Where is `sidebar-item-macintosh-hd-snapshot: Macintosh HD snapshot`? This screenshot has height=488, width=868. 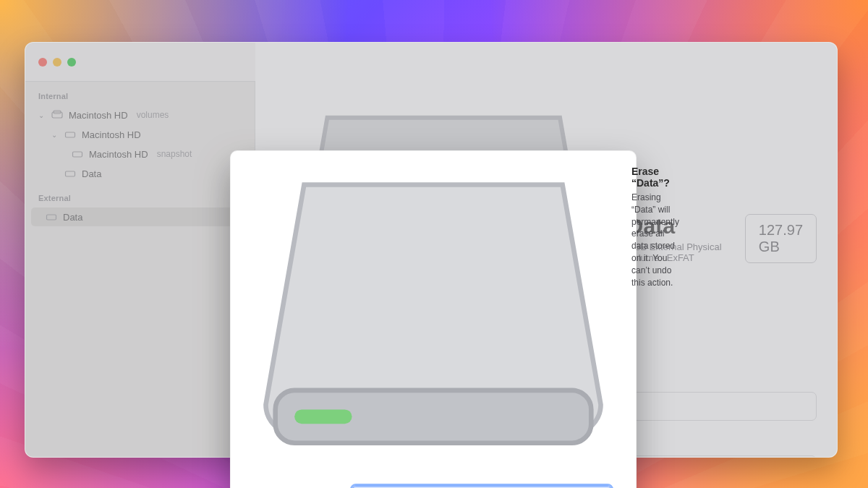
sidebar-item-macintosh-hd-snapshot: Macintosh HD snapshot is located at coordinates (140, 154).